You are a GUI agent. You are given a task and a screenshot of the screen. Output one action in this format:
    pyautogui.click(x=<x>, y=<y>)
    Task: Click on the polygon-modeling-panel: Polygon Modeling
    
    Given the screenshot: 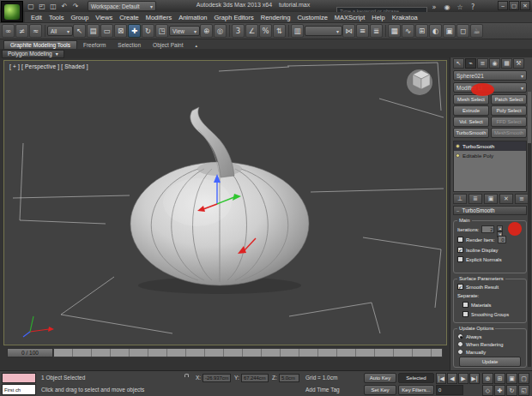 What is the action you would take?
    pyautogui.click(x=33, y=54)
    